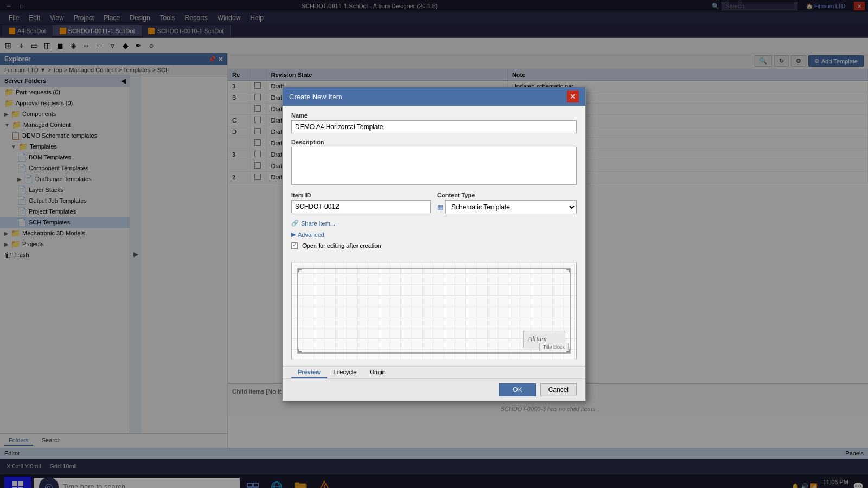  I want to click on preview-tab-origin: Origin, so click(378, 373).